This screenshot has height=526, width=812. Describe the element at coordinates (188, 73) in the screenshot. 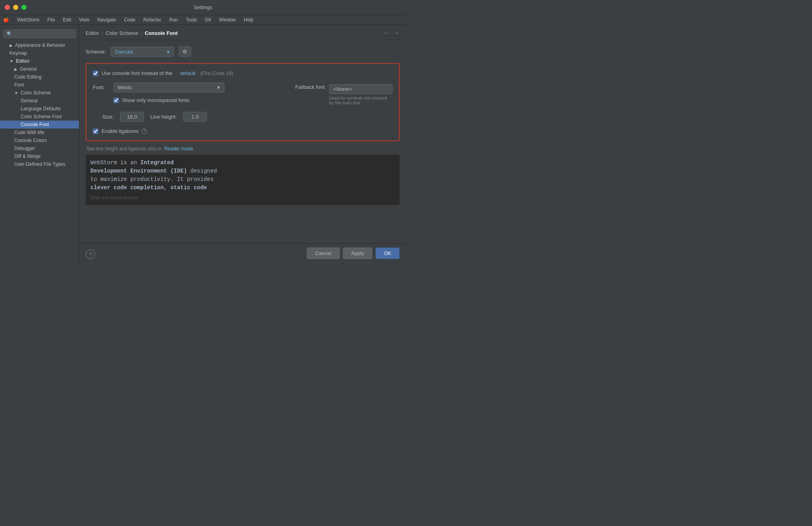

I see `default-link: default` at that location.